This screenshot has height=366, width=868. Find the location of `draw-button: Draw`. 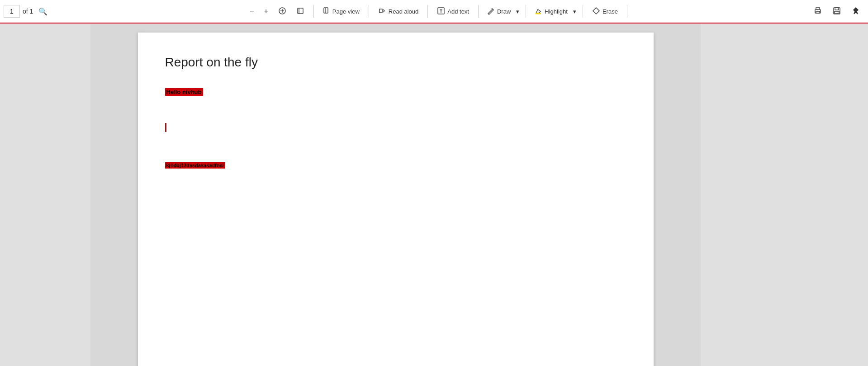

draw-button: Draw is located at coordinates (498, 11).